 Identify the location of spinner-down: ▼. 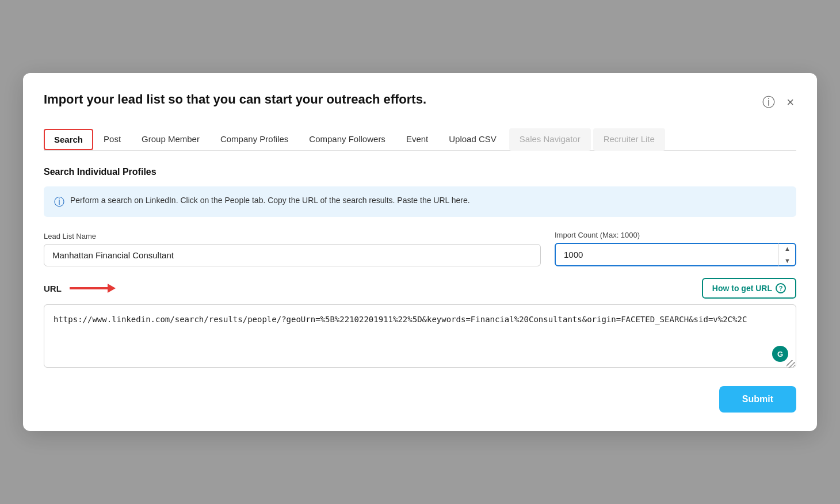
(787, 261).